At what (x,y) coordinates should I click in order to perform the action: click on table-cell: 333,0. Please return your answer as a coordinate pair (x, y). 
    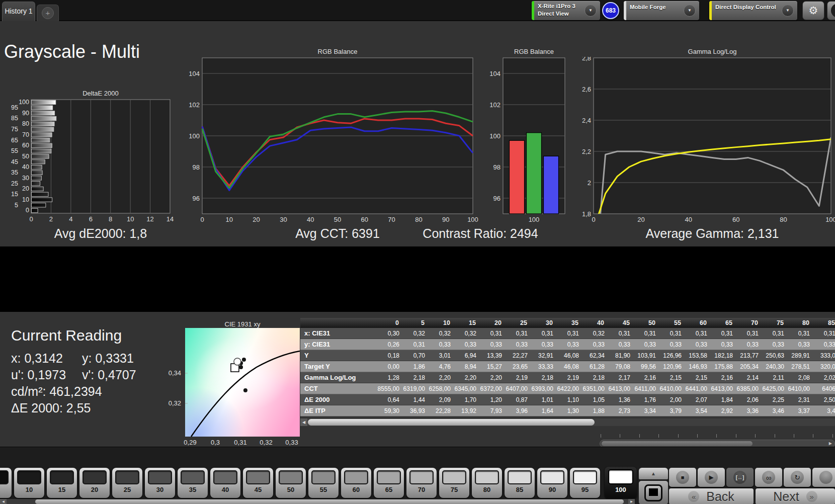
    Looking at the image, I should click on (824, 356).